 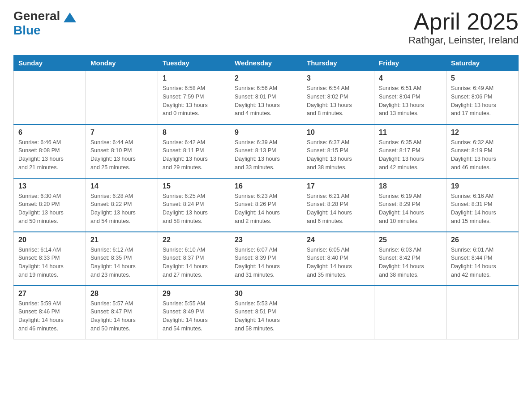 What do you see at coordinates (482, 209) in the screenshot?
I see `day-info: Sunrise: 6:16 AMSunset: 8:31 PMDaylight:…` at bounding box center [482, 209].